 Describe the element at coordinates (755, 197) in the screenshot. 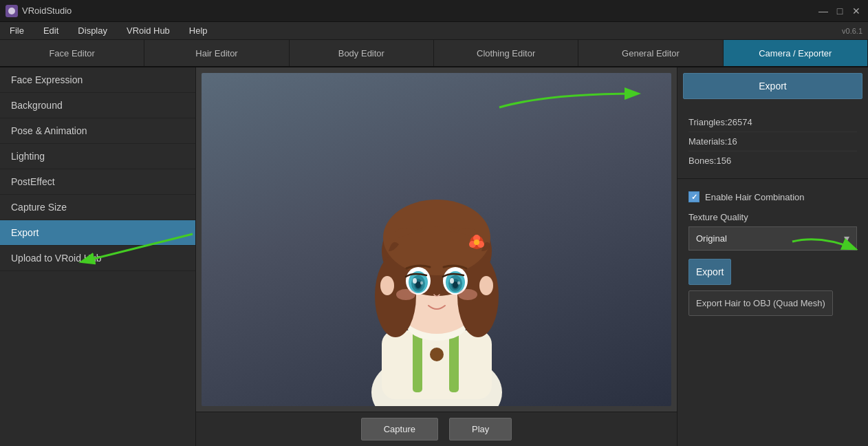

I see `hair-combination-label: Enable Hair Combination` at that location.